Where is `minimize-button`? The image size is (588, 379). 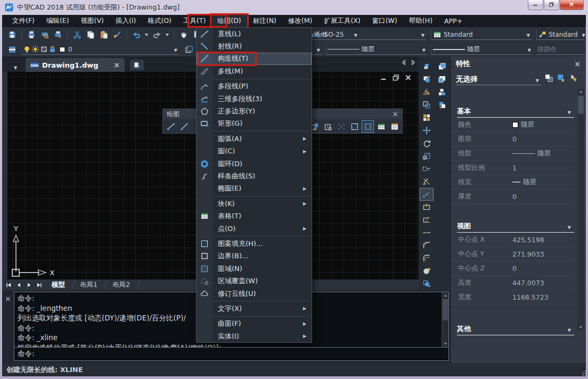 minimize-button is located at coordinates (536, 5).